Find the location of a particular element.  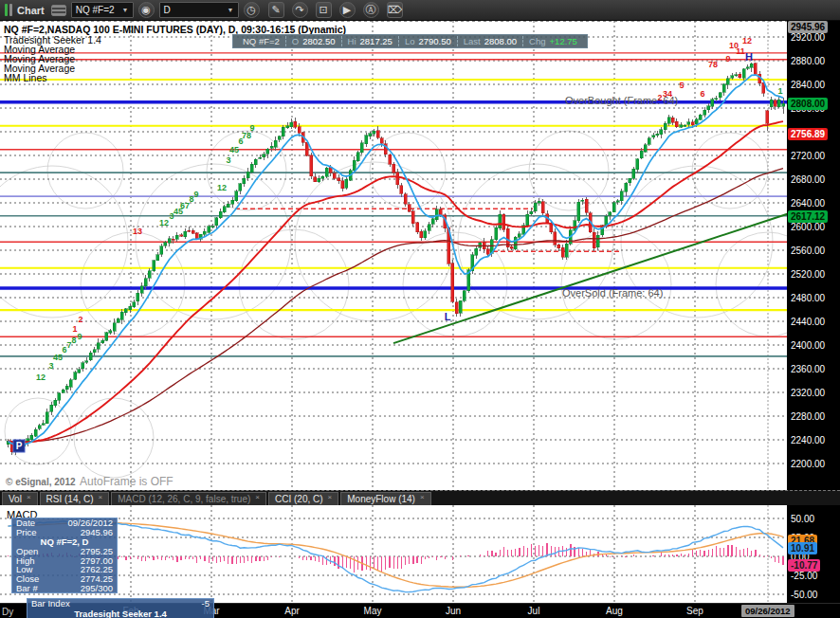

macd-tick-label: -25.00 is located at coordinates (804, 576).